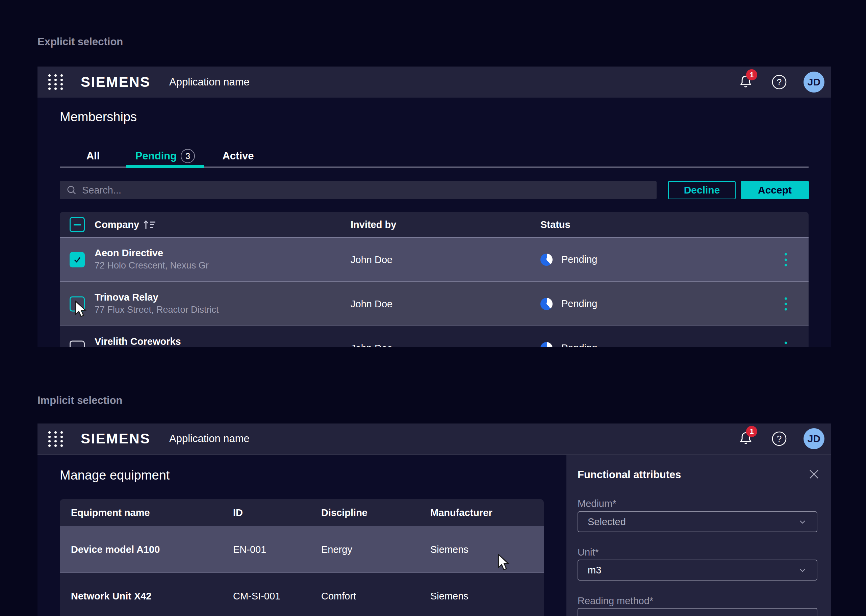 The image size is (866, 616). Describe the element at coordinates (597, 504) in the screenshot. I see `field-label-medium: Medium*` at that location.